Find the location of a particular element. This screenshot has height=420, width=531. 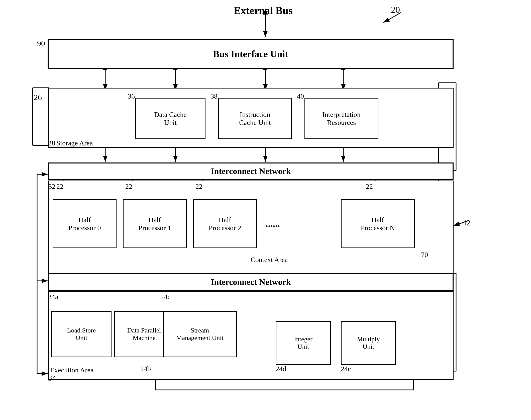

ref-24b: 24b is located at coordinates (146, 369).